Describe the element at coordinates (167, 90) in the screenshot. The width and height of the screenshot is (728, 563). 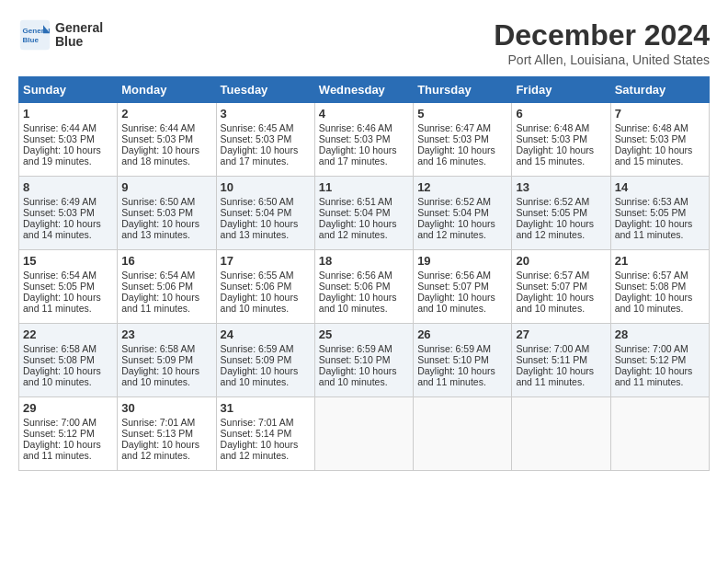
I see `day-of-week-header: Monday` at that location.